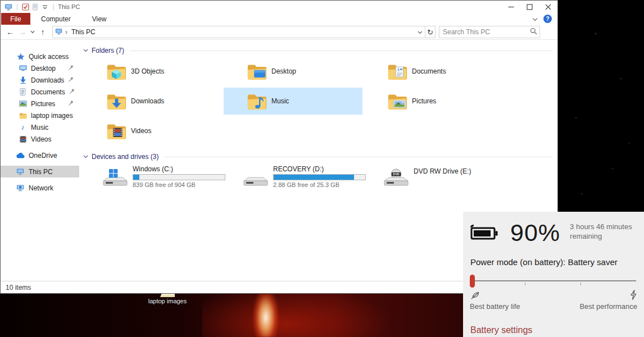 This screenshot has width=644, height=337. I want to click on sidebar-item-network: Network, so click(40, 188).